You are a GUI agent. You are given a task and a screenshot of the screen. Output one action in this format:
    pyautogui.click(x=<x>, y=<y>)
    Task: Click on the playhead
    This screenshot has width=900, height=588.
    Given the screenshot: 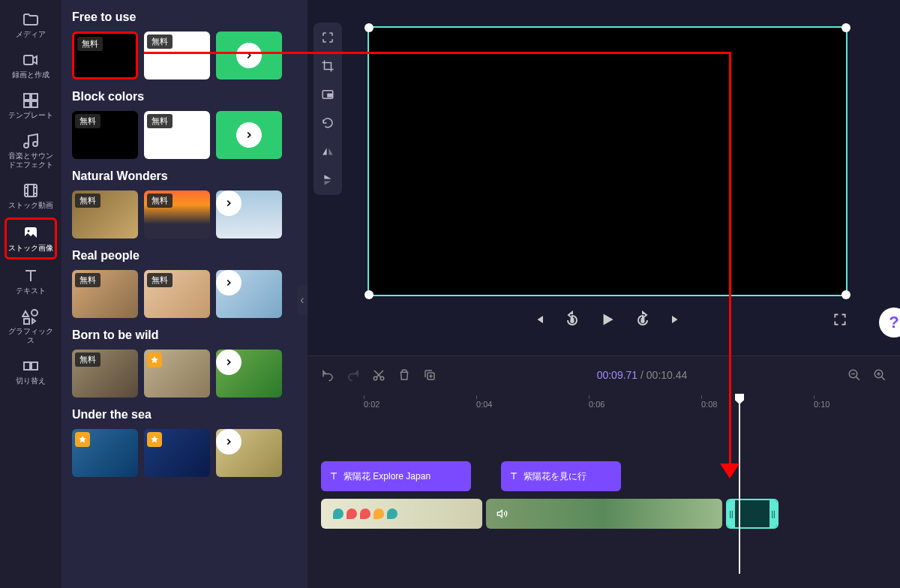 What is the action you would take?
    pyautogui.click(x=740, y=484)
    